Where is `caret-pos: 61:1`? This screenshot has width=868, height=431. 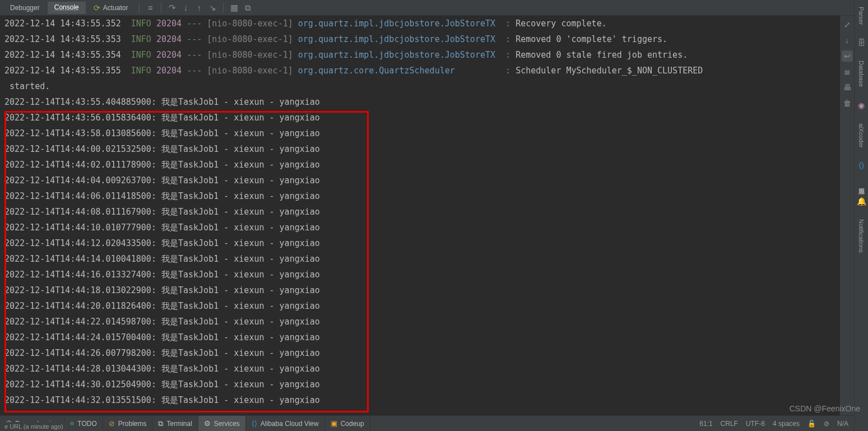
caret-pos: 61:1 is located at coordinates (706, 424).